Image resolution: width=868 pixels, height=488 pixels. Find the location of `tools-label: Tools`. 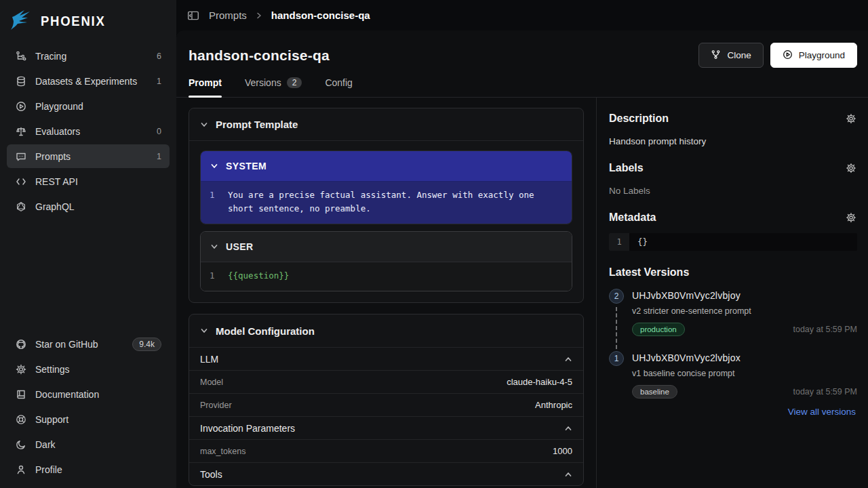

tools-label: Tools is located at coordinates (212, 474).